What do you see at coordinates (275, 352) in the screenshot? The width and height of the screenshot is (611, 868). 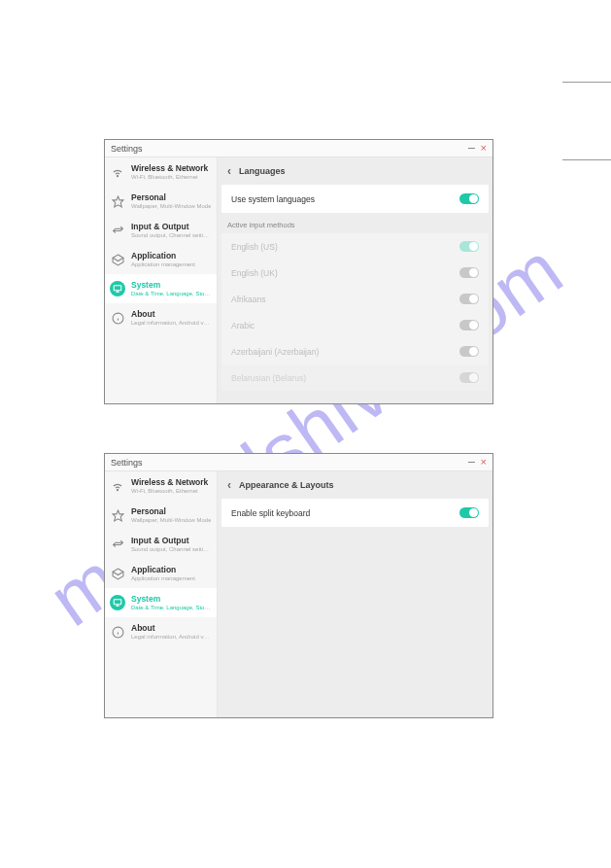 I see `language-name: Azerbaijani (Azerbaijan)` at bounding box center [275, 352].